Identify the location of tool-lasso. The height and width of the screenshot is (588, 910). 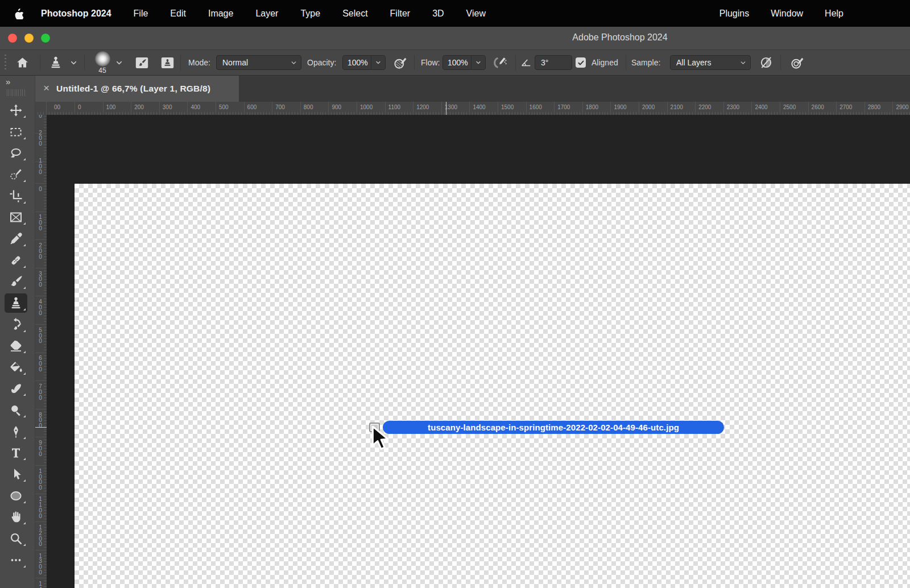
(16, 153).